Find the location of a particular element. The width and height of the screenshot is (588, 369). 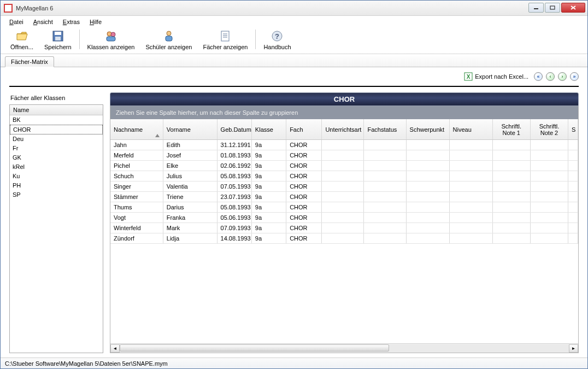

open-button: Öffnen... is located at coordinates (22, 39).